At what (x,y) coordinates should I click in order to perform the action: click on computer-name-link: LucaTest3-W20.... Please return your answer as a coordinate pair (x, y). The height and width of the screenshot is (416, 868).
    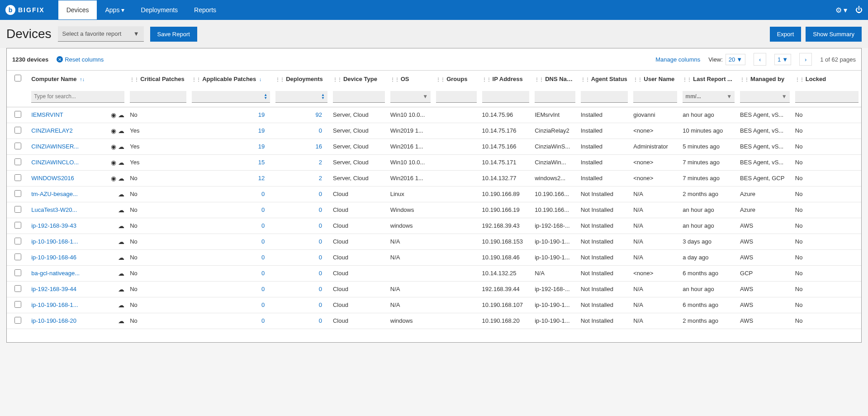
    Looking at the image, I should click on (54, 210).